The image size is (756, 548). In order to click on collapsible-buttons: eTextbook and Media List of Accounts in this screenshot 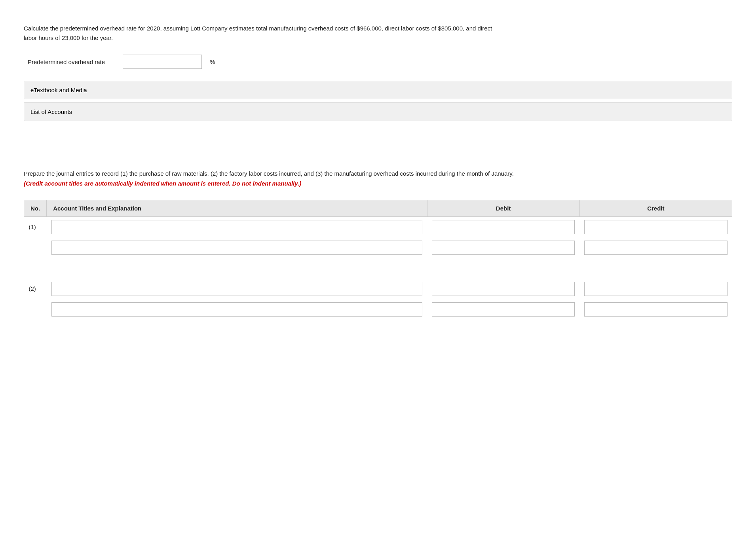, I will do `click(378, 101)`.